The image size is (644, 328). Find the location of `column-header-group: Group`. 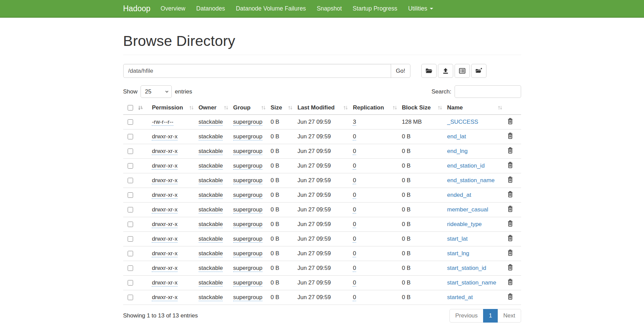

column-header-group: Group is located at coordinates (252, 108).